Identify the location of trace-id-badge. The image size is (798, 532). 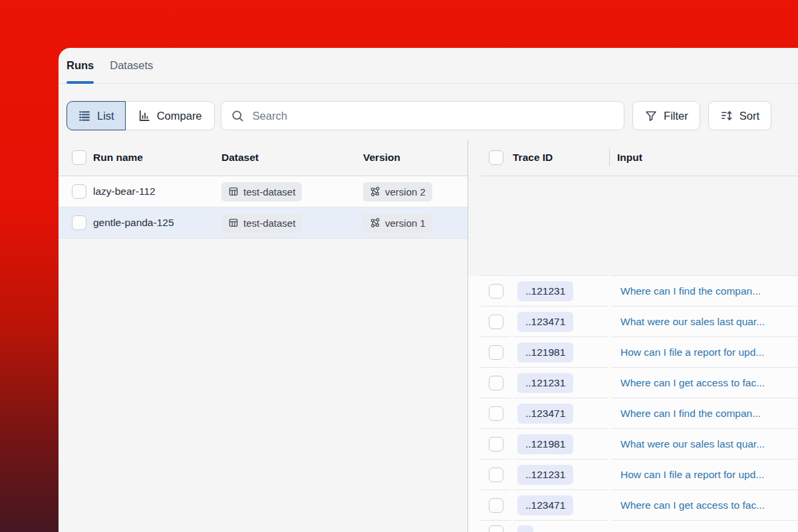
(525, 529).